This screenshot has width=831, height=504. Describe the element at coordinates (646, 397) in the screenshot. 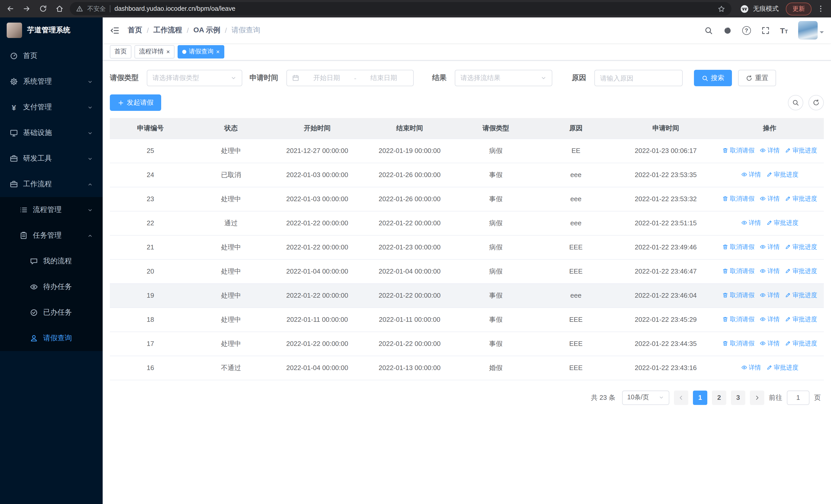

I see `page-size-select: 10条/页` at that location.